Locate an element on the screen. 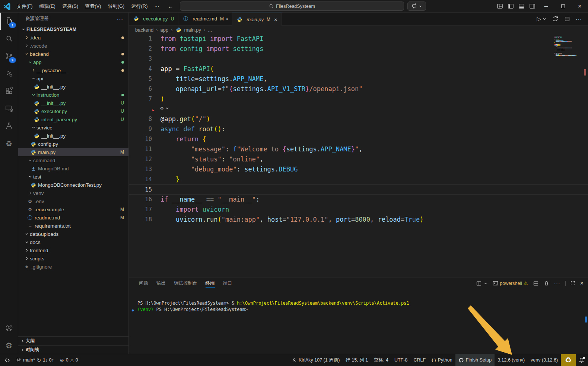 This screenshot has width=588, height=366. tree-item-command: command is located at coordinates (73, 160).